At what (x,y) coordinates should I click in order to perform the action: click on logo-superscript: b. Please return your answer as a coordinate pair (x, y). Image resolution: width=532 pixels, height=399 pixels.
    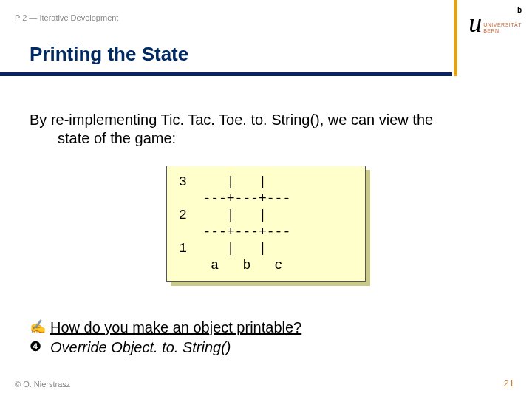
    Looking at the image, I should click on (495, 10).